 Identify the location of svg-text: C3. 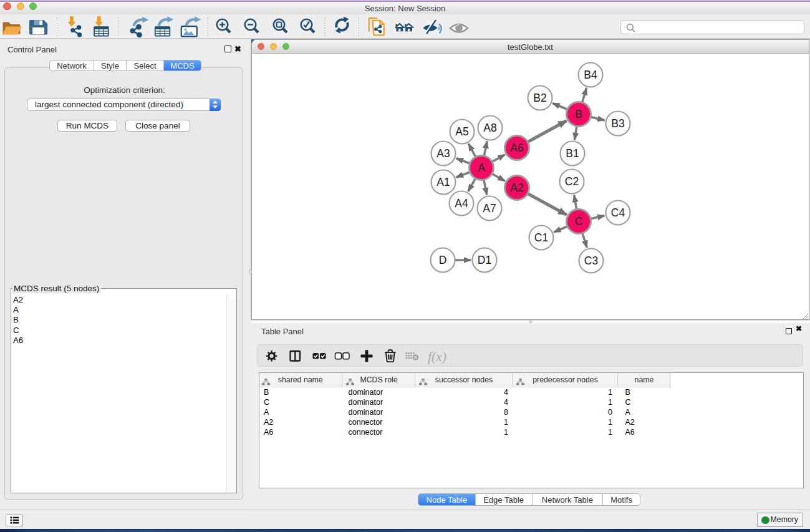
(591, 261).